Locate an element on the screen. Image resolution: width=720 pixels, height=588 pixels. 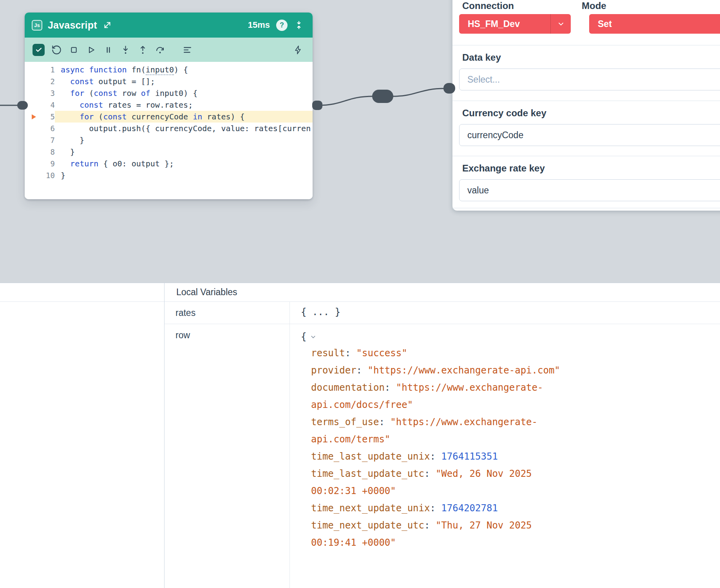
line-number: 2 is located at coordinates (40, 81).